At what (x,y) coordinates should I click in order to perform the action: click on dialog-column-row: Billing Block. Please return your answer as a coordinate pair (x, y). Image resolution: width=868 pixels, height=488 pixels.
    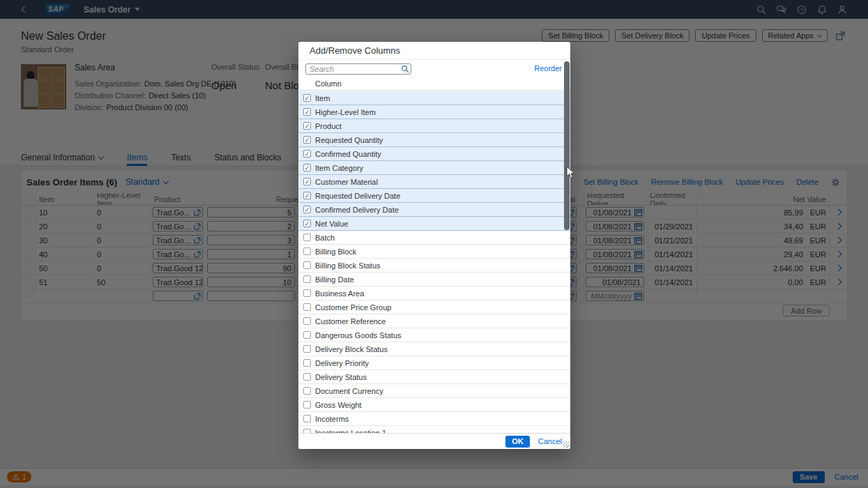
    Looking at the image, I should click on (434, 252).